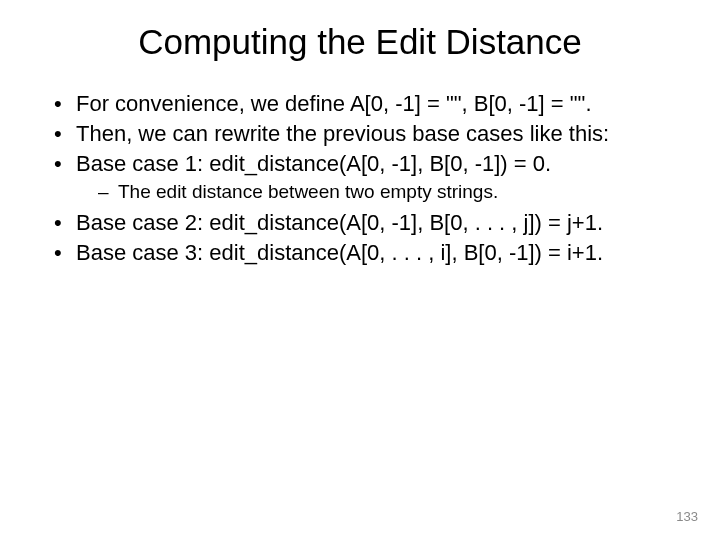 This screenshot has height=540, width=720. What do you see at coordinates (360, 42) in the screenshot?
I see `slide-title: Computing the Edit Distance` at bounding box center [360, 42].